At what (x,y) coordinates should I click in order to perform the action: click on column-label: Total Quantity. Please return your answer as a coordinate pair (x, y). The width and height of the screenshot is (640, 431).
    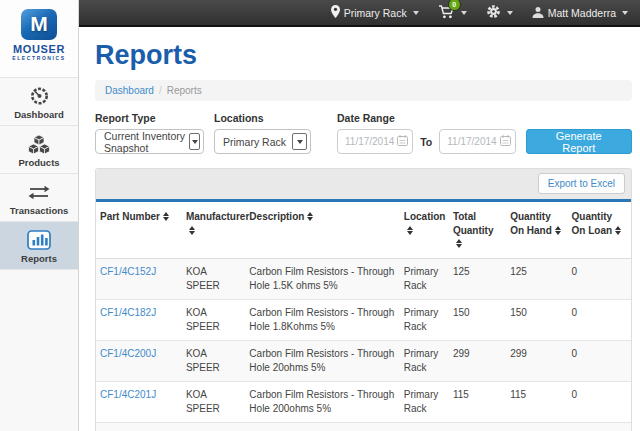
    Looking at the image, I should click on (474, 224).